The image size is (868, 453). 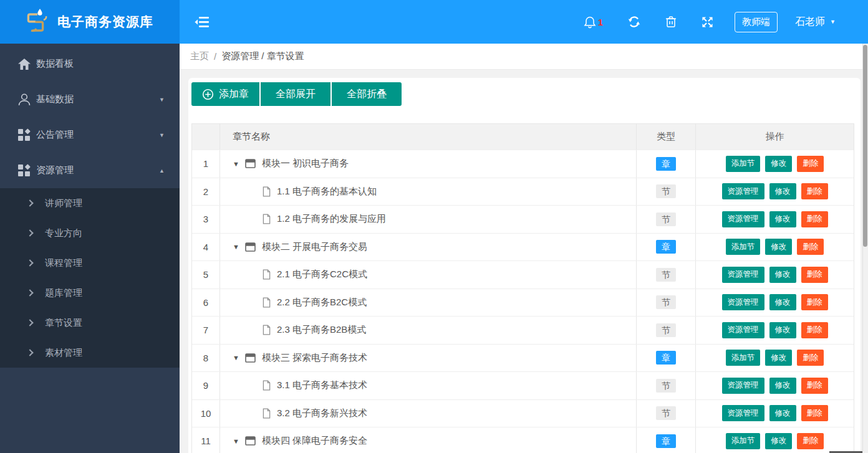 I want to click on chapter-name: 模块三 探索电子商务技术, so click(x=314, y=358).